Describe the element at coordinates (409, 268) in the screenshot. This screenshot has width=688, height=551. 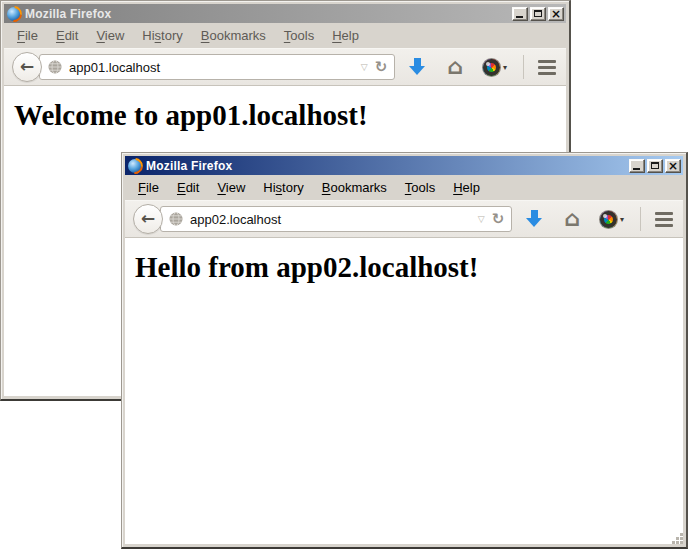
I see `page-heading: Hello from app02.localhost!` at that location.